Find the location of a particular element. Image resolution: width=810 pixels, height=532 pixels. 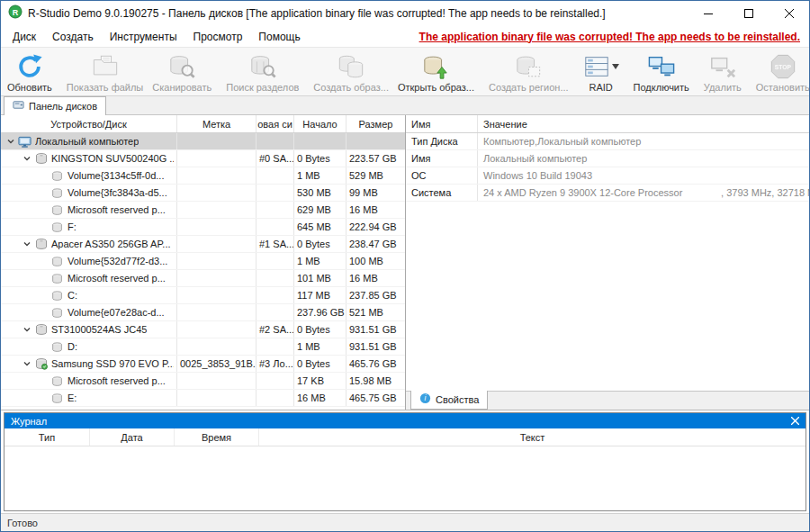

device-row: C:117 MB237.85 GB is located at coordinates (203, 295).